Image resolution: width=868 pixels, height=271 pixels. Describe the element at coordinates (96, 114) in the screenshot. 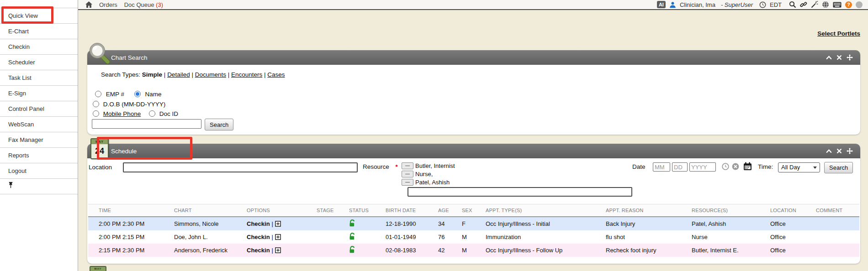

I see `radio-mobile-phone` at that location.